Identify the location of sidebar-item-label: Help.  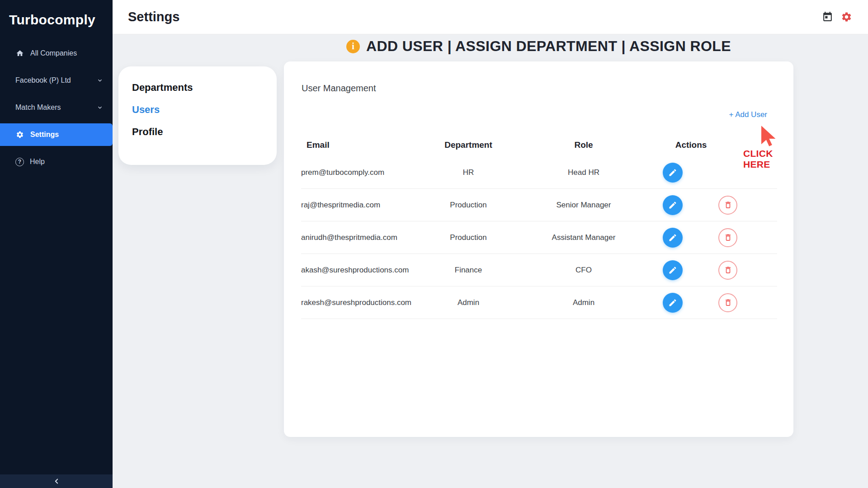
(37, 162).